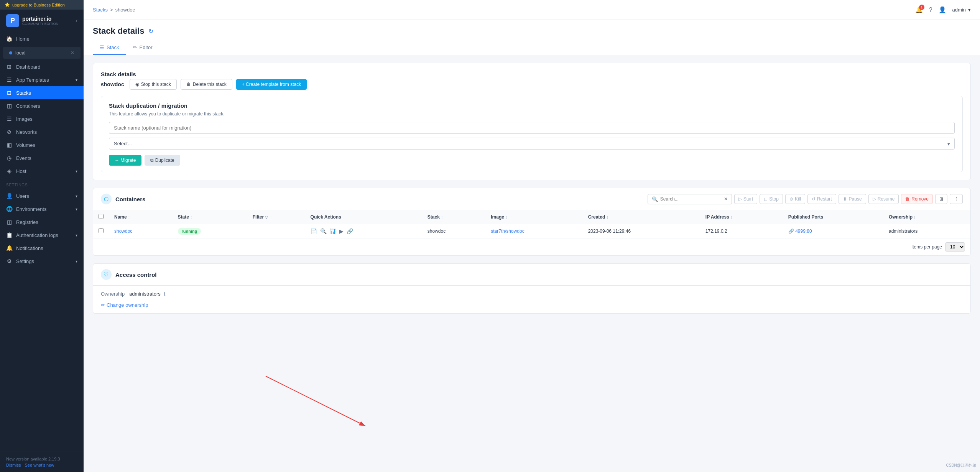  What do you see at coordinates (690, 199) in the screenshot?
I see `search-box: 🔍 ✕` at bounding box center [690, 199].